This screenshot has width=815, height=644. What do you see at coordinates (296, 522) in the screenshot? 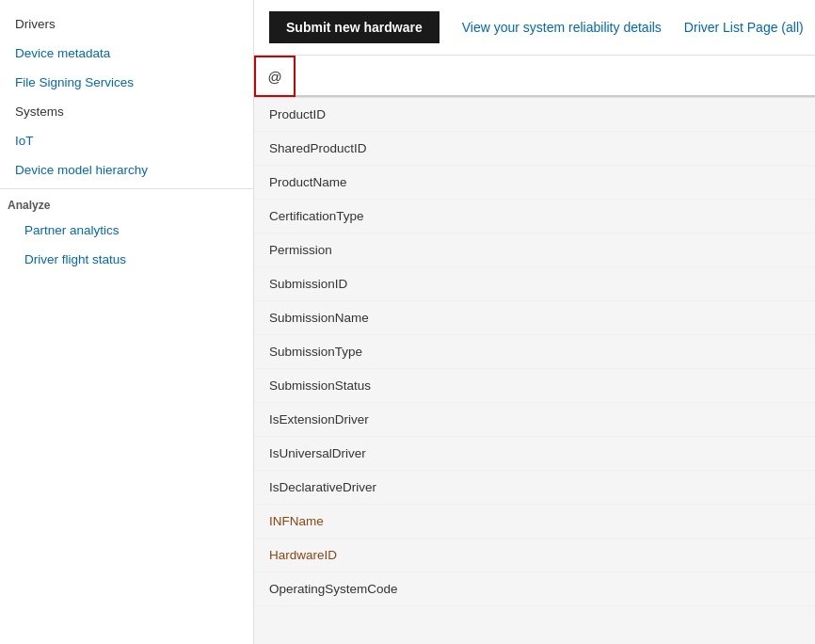
I see `list-item-text: INFName` at bounding box center [296, 522].